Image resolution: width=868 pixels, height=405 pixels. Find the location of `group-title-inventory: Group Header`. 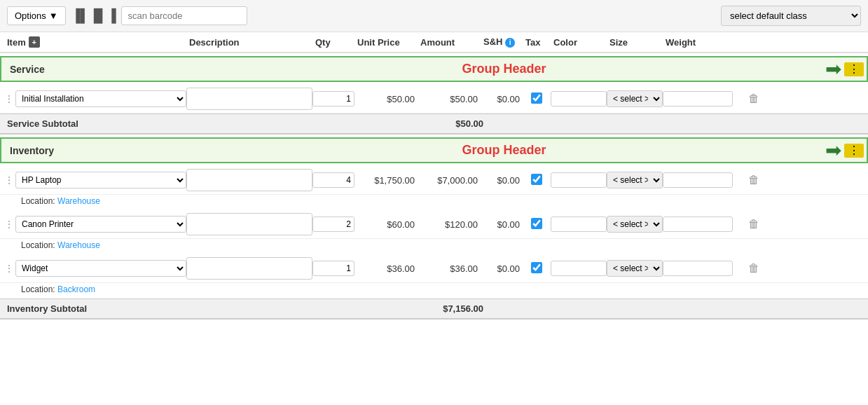

group-title-inventory: Group Header is located at coordinates (504, 150).